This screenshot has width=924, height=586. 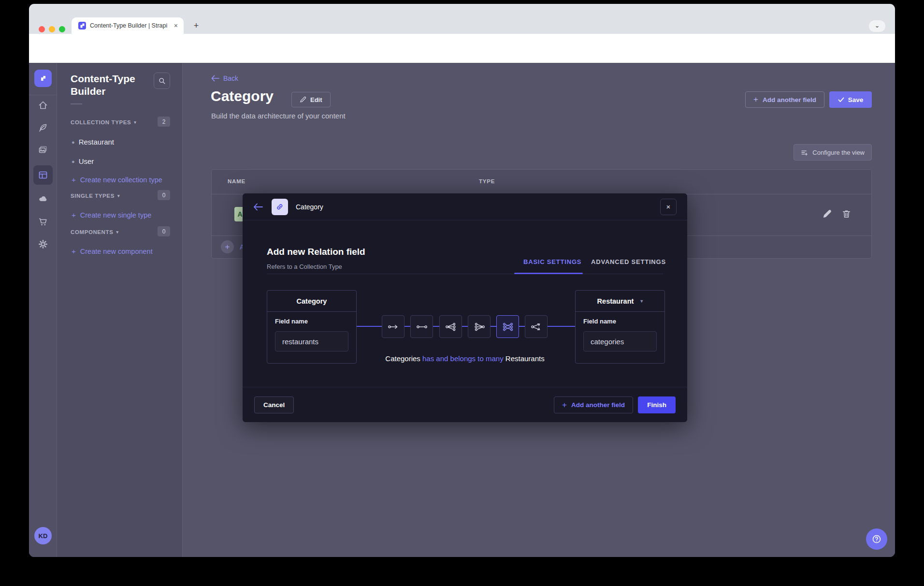 What do you see at coordinates (258, 207) in the screenshot?
I see `modal-back-icon` at bounding box center [258, 207].